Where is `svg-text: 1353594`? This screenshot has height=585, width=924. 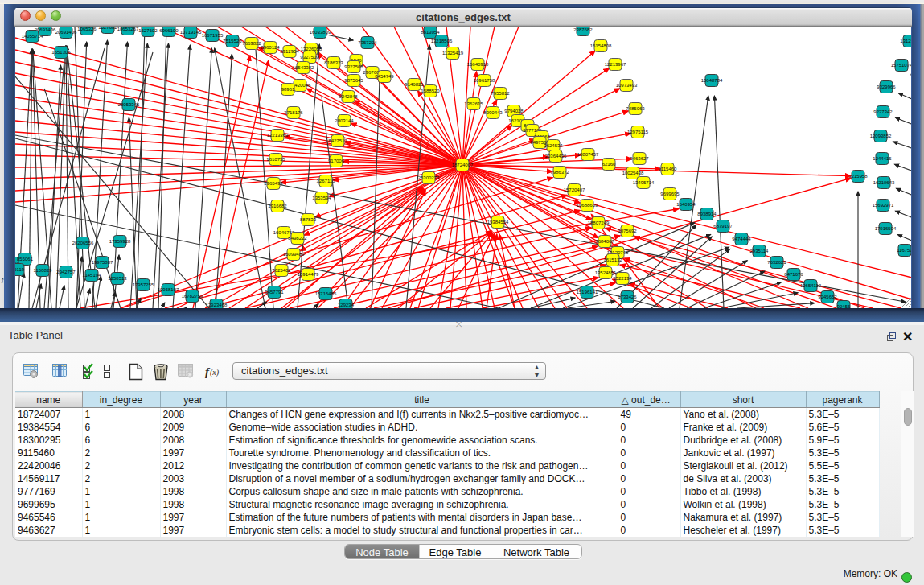
svg-text: 1353594 is located at coordinates (322, 198).